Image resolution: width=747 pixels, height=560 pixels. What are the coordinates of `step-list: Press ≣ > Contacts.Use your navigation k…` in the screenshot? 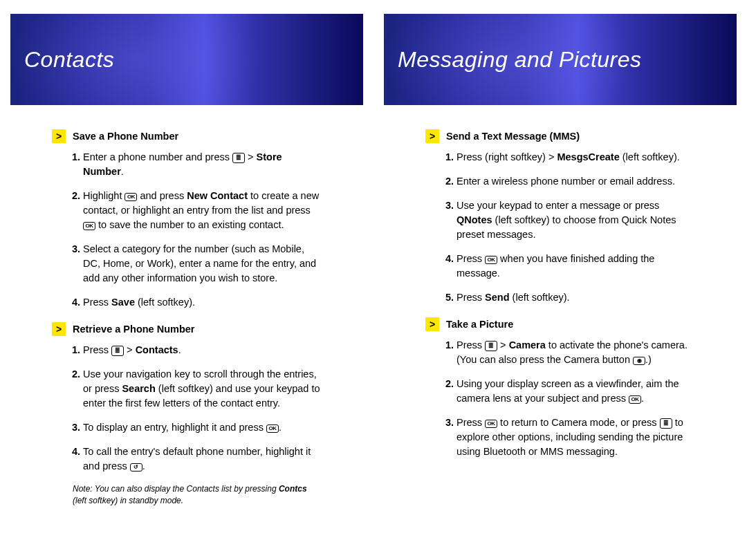 It's located at (187, 408).